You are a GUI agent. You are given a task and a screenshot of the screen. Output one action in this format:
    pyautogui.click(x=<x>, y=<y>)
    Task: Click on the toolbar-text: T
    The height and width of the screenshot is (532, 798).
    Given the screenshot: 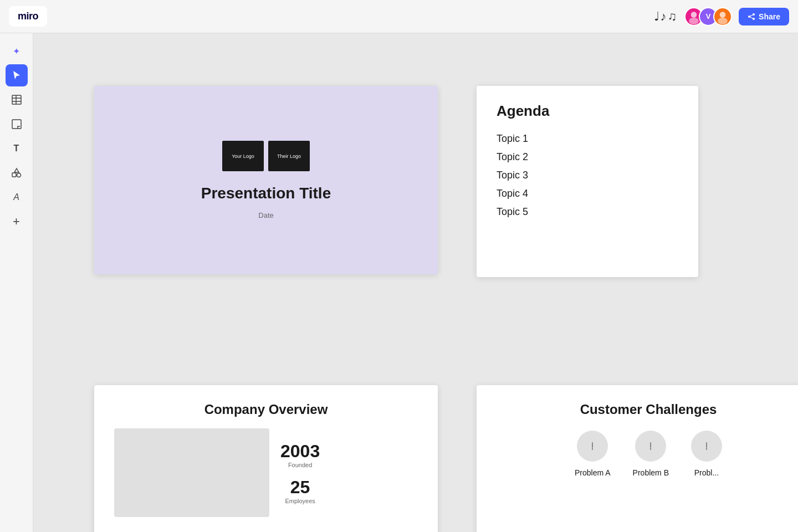 What is the action you would take?
    pyautogui.click(x=17, y=149)
    